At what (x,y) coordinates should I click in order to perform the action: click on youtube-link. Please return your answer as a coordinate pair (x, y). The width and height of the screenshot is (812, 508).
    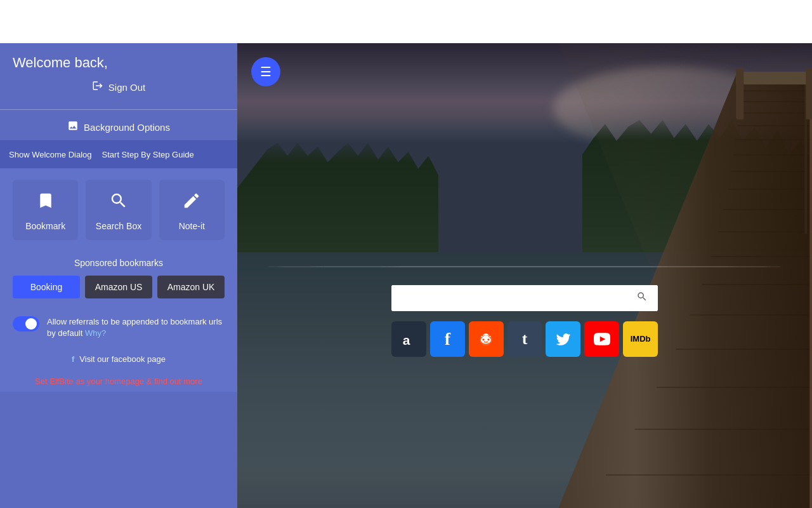
    Looking at the image, I should click on (601, 339).